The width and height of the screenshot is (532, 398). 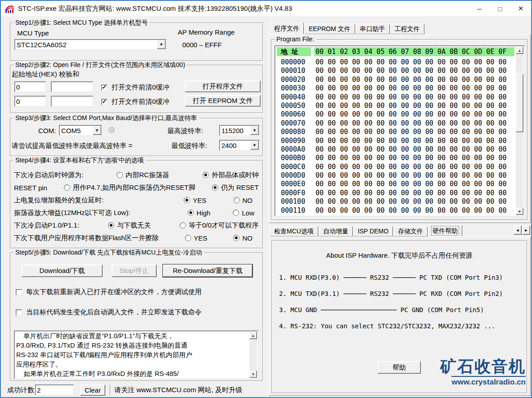 What do you see at coordinates (109, 312) in the screenshot?
I see `auto-reload-on-change-option: 当目标代码发生变化后自动调入文件，并立即发送下载命令` at bounding box center [109, 312].